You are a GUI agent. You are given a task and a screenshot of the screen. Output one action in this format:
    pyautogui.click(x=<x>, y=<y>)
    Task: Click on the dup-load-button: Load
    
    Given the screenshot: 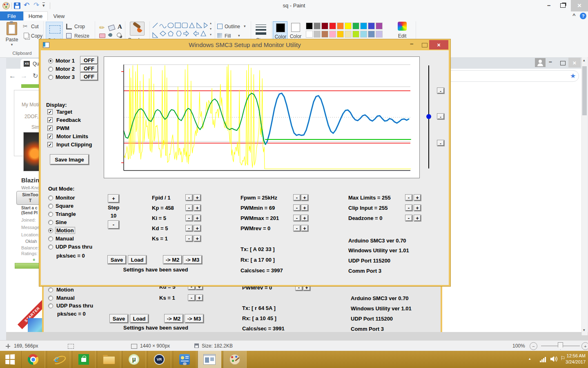 What is the action you would take?
    pyautogui.click(x=139, y=319)
    